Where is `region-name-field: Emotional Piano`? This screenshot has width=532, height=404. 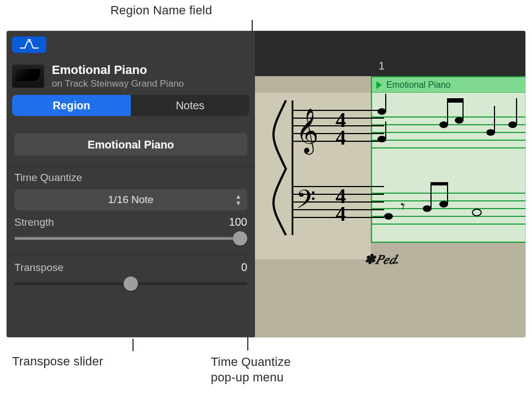 region-name-field: Emotional Piano is located at coordinates (131, 145).